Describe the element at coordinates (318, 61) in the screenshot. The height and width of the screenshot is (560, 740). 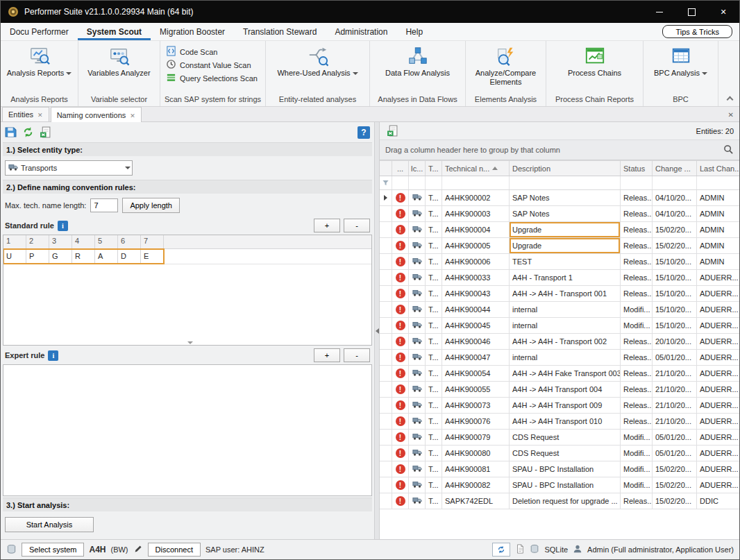
I see `where-used-analysis-button: Where-Used Analysis` at that location.